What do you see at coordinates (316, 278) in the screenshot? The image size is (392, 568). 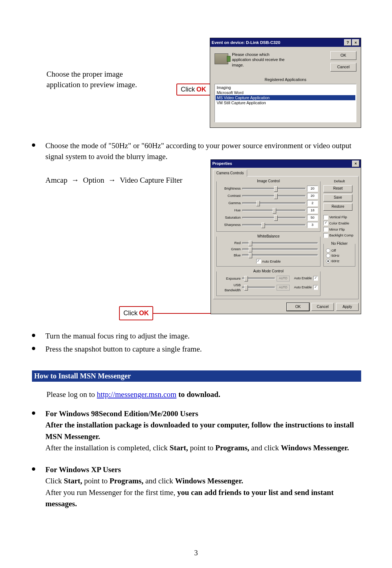 I see `exposure-auto-enable-checkbox: ✓` at bounding box center [316, 278].